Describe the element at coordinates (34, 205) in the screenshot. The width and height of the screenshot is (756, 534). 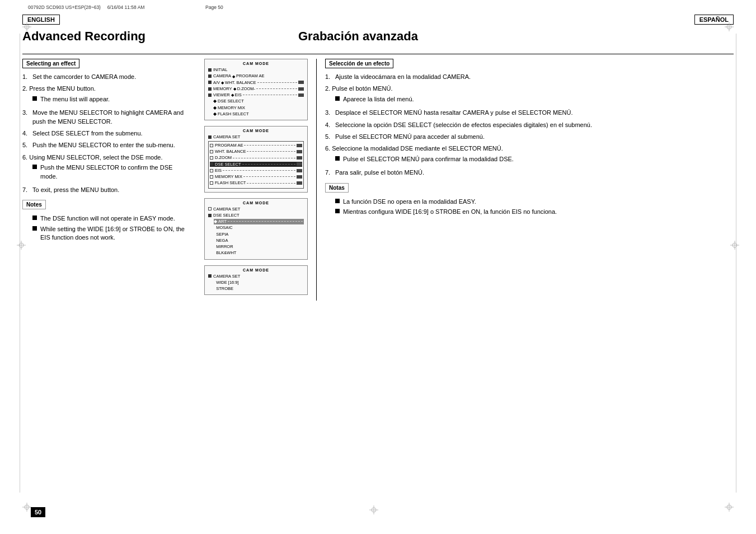
I see `notes-label-en: Notes` at that location.